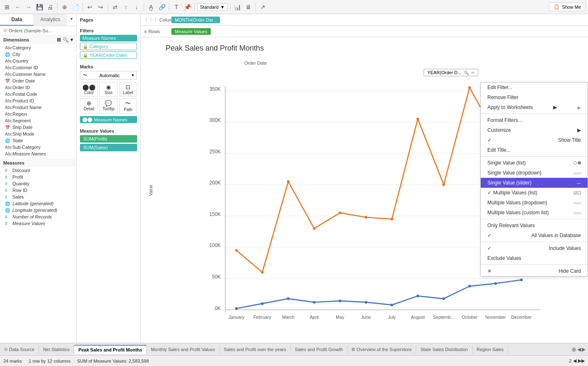 The height and width of the screenshot is (366, 588). What do you see at coordinates (534, 235) in the screenshot?
I see `ctx-all-values: ✓All Values in Database` at bounding box center [534, 235].